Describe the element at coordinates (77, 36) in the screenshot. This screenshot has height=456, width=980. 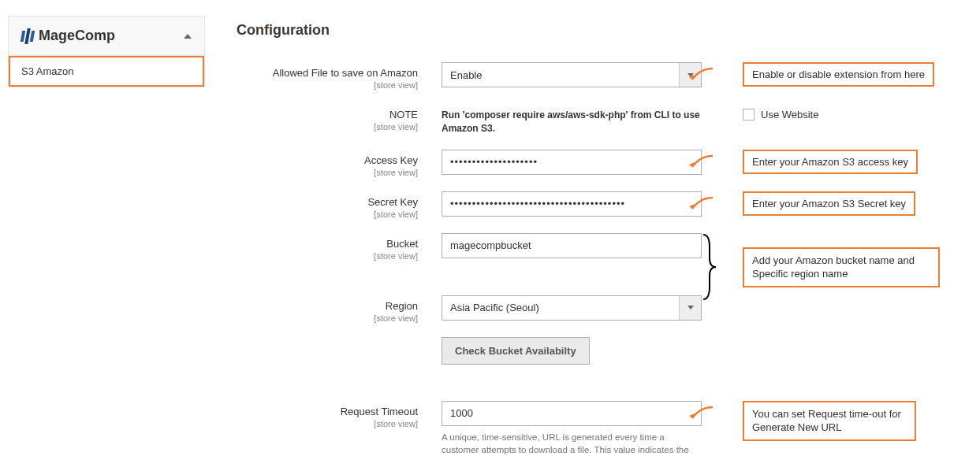
I see `brand-label: MageComp` at that location.